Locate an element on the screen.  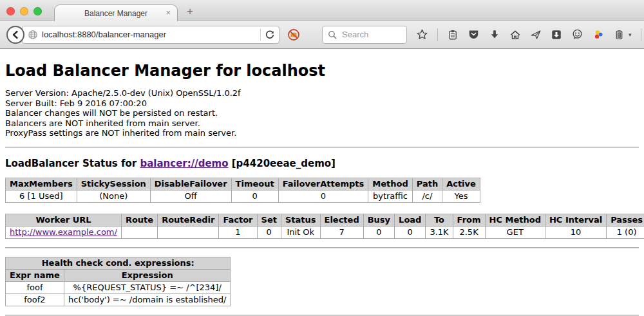
cell-worker-url: http://www.example.com/ is located at coordinates (64, 232).